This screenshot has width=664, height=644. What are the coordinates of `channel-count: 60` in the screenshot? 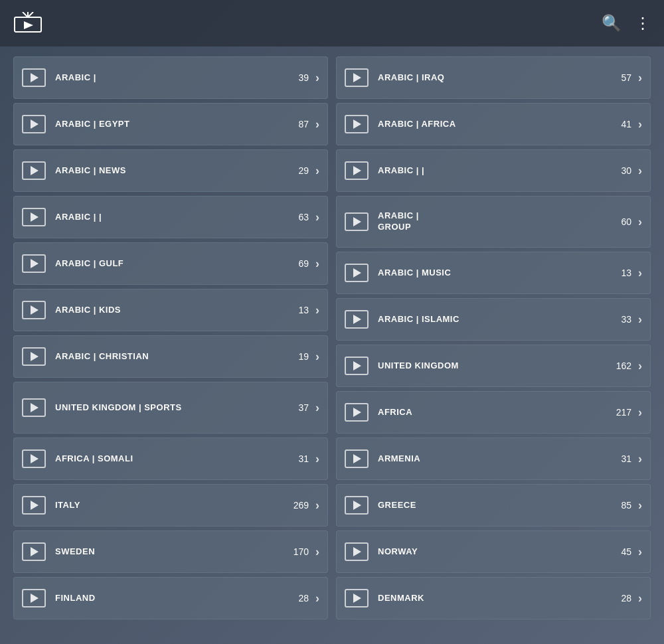 It's located at (622, 222).